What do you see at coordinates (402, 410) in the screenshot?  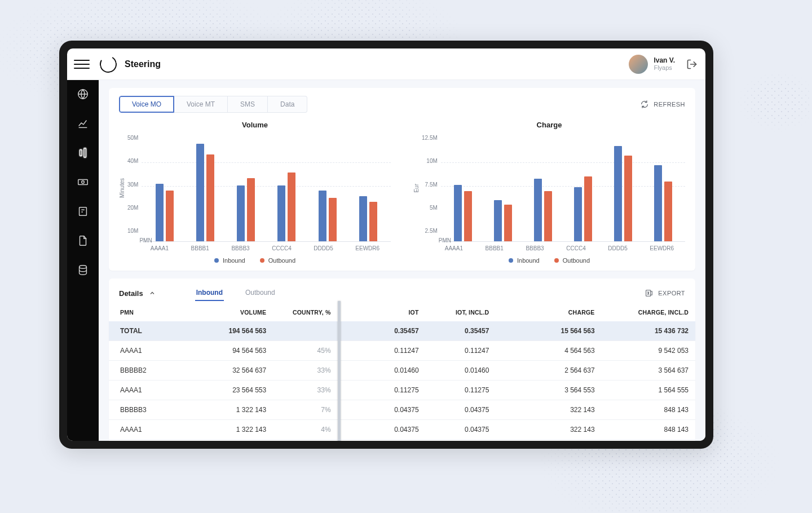 I see `table-row: BBBBB31 322 1437%0.043750.04375322 14384…` at bounding box center [402, 410].